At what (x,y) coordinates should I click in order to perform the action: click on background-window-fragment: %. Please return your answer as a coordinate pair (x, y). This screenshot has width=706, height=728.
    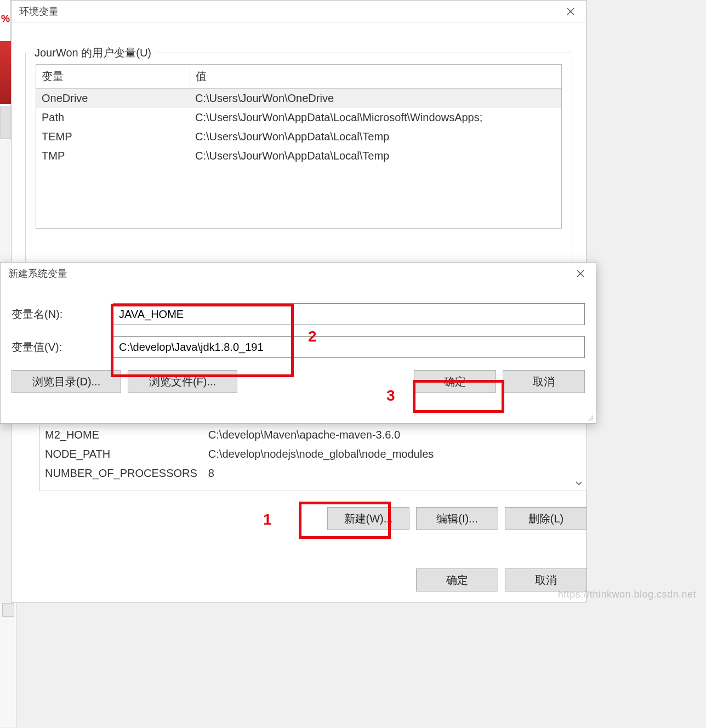
    Looking at the image, I should click on (5, 134).